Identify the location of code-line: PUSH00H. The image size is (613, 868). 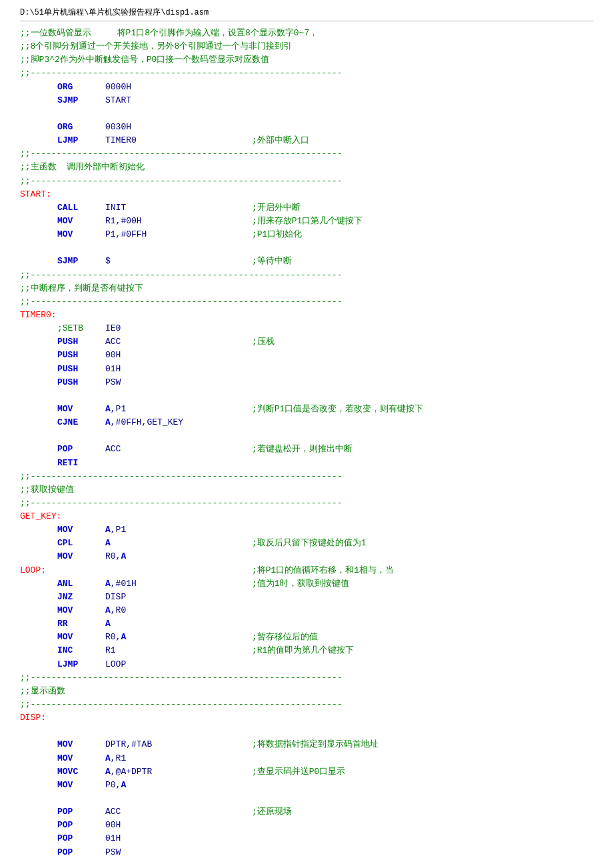
(306, 355).